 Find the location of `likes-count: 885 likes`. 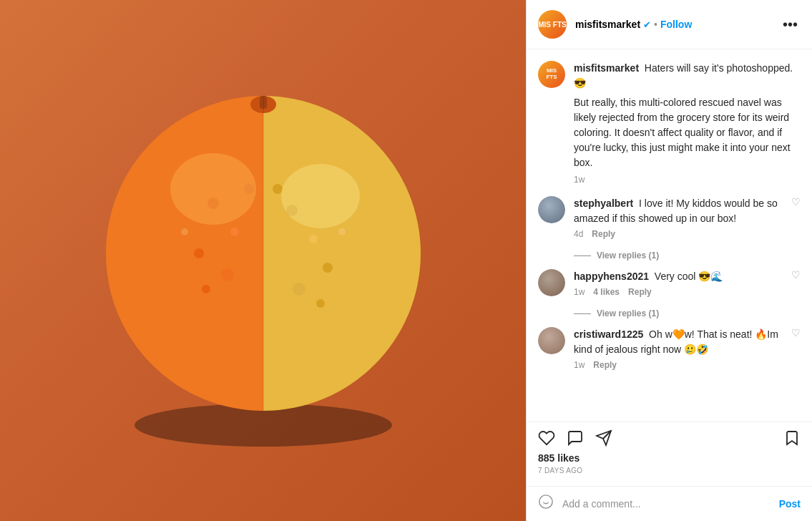

likes-count: 885 likes is located at coordinates (670, 458).